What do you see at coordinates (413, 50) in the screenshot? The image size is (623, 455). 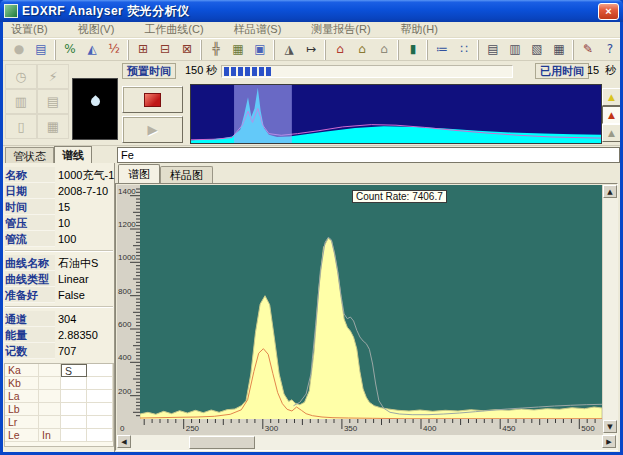 I see `tube-icon: ▮` at bounding box center [413, 50].